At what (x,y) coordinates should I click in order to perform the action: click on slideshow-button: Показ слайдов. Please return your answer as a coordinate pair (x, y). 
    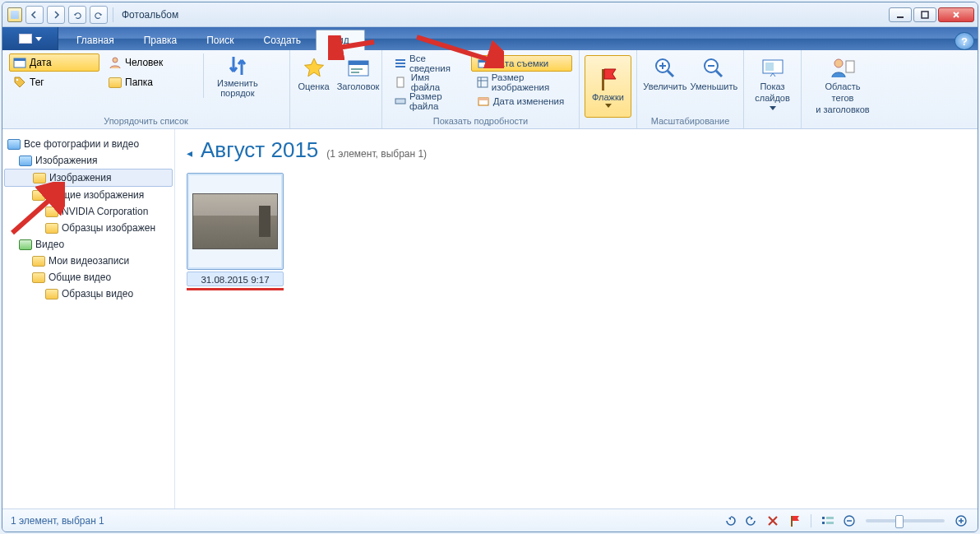
    Looking at the image, I should click on (773, 82).